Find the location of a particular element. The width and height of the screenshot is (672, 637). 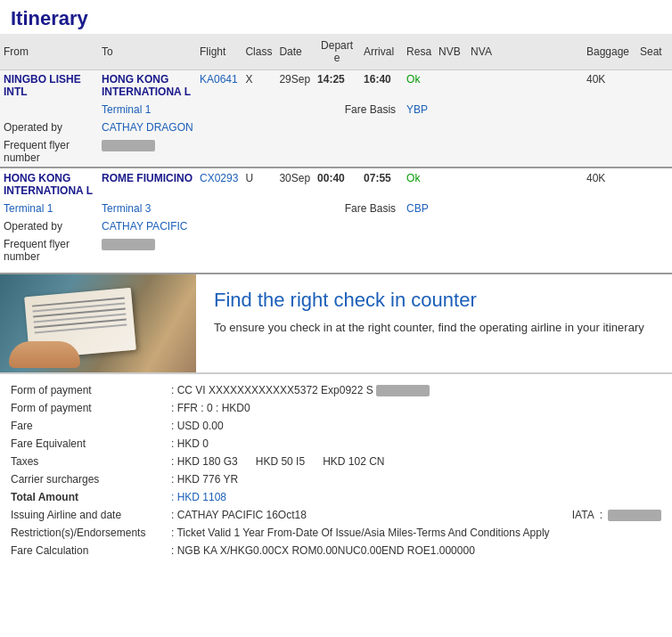

col-from: From is located at coordinates (49, 52).